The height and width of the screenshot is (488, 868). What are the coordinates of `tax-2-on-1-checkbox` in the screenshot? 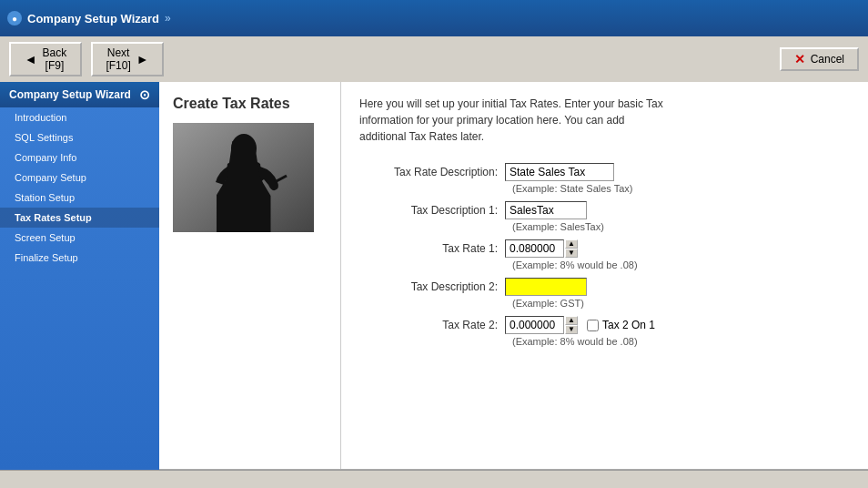 It's located at (593, 326).